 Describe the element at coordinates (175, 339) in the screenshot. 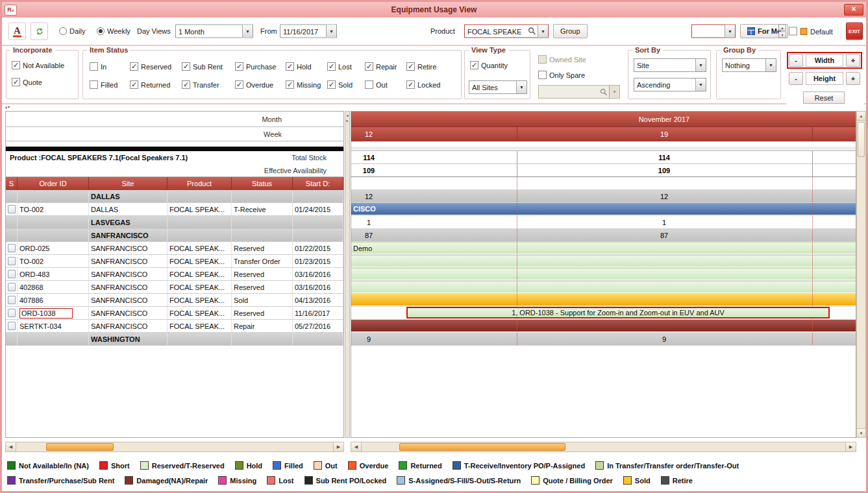

I see `site-group-row: WASHINGTON` at that location.